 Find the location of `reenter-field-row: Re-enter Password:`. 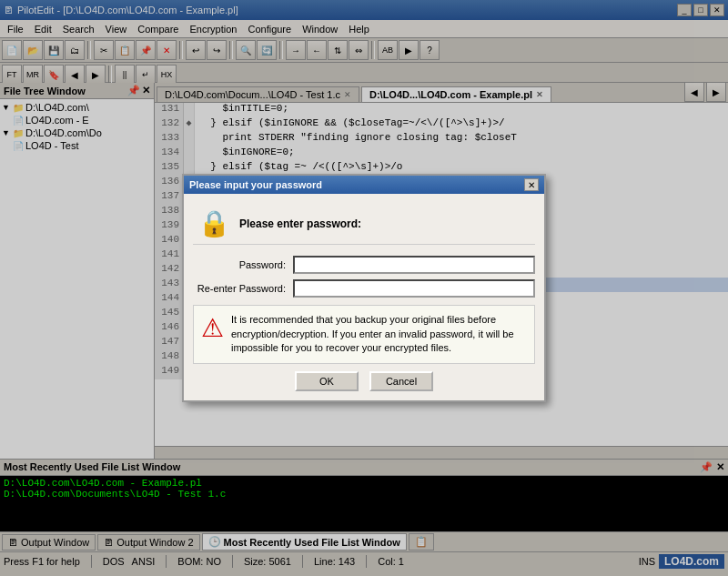

reenter-field-row: Re-enter Password: is located at coordinates (364, 288).